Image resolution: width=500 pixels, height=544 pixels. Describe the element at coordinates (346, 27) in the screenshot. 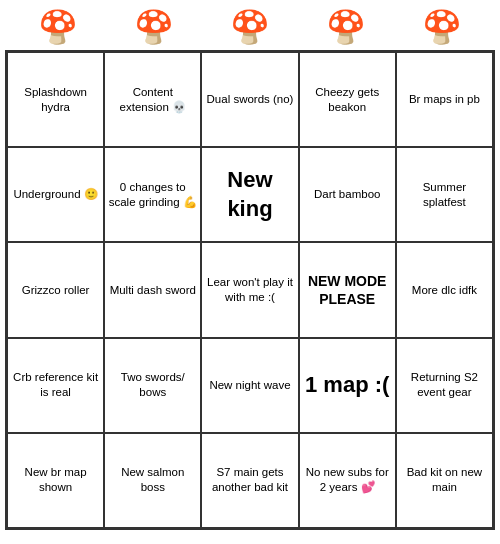

I see `mushroom-4: 🍄` at that location.